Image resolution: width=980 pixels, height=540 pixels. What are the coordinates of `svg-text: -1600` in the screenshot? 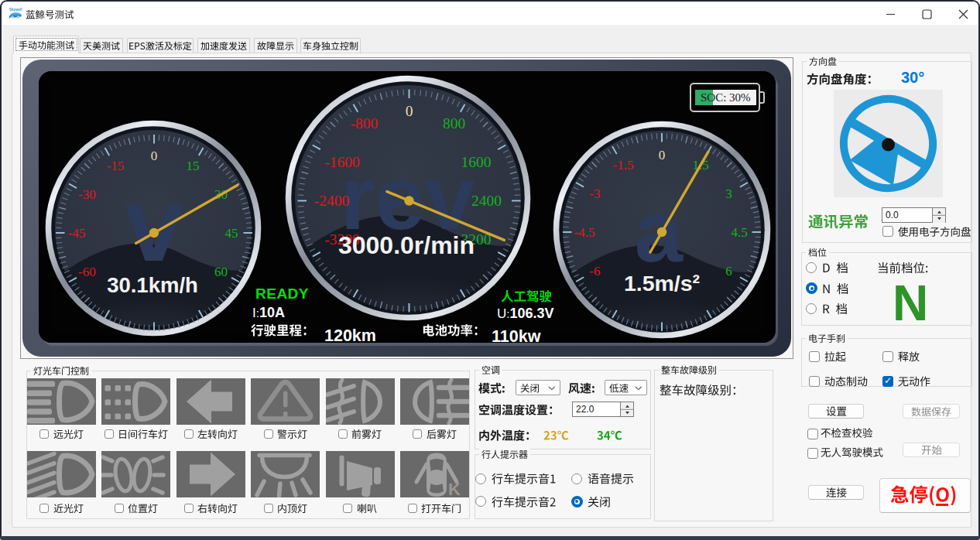 It's located at (342, 162).